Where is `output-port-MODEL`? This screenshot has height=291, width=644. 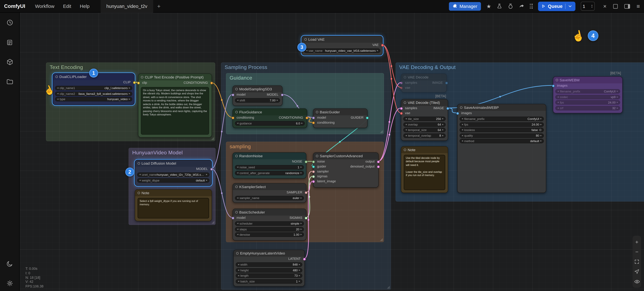
output-port-MODEL is located at coordinates (212, 169).